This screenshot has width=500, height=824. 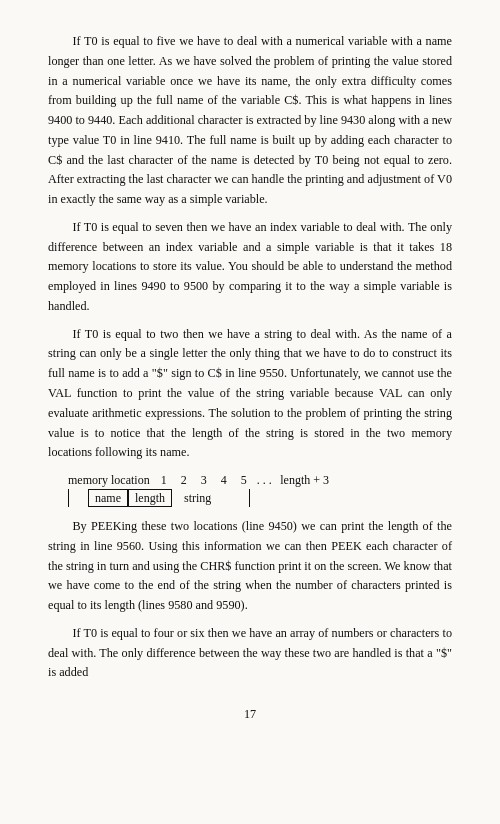 I want to click on memory-label: memory location, so click(x=109, y=480).